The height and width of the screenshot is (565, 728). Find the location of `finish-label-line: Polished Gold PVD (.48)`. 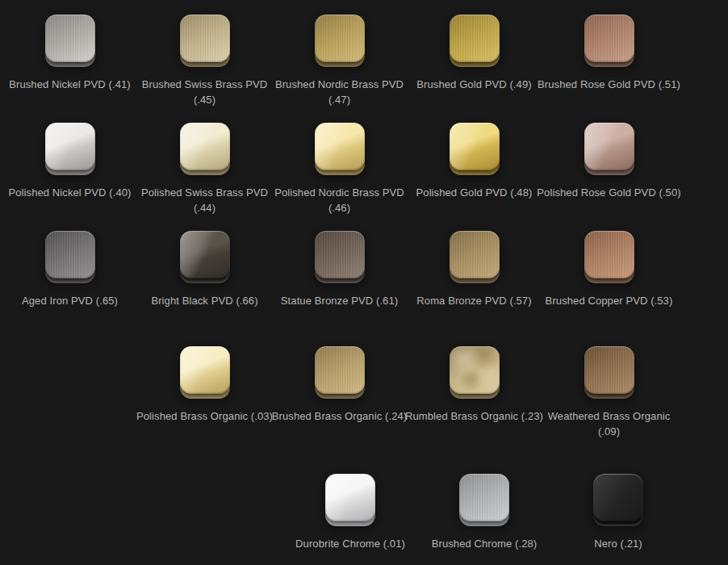

finish-label-line: Polished Gold PVD (.48) is located at coordinates (475, 192).